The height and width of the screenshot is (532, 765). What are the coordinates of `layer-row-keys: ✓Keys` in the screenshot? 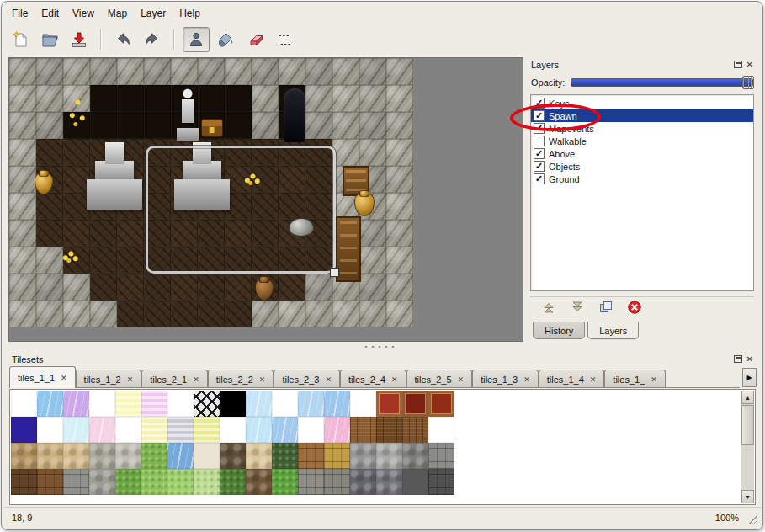 It's located at (642, 103).